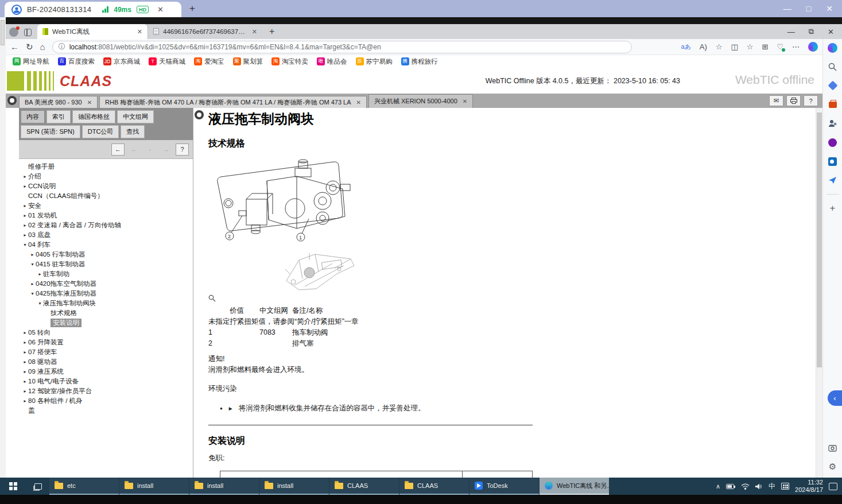  What do you see at coordinates (38, 486) in the screenshot?
I see `task-view-button` at bounding box center [38, 486].